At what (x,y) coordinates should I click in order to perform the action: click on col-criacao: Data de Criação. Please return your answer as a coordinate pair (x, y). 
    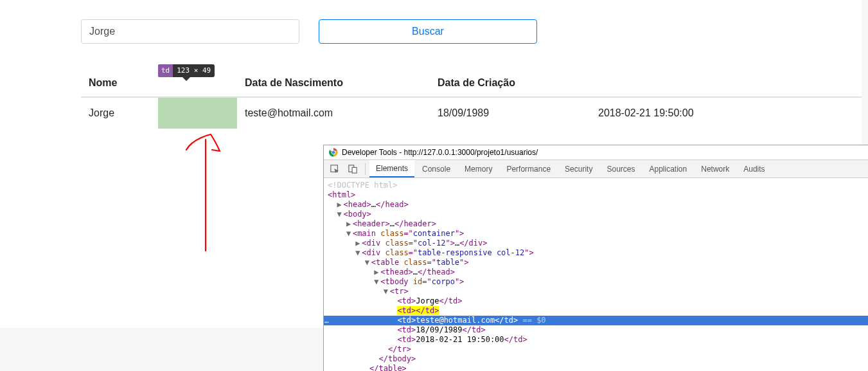
    Looking at the image, I should click on (510, 84).